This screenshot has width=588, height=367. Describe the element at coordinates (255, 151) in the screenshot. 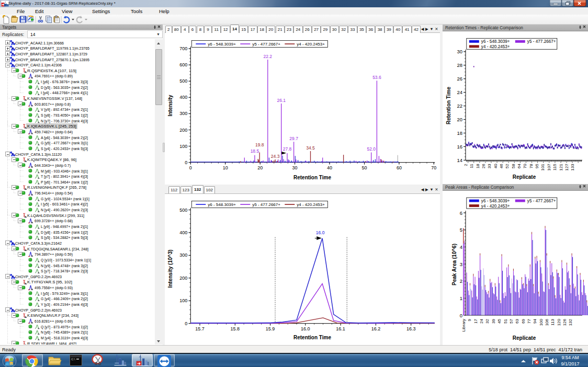

I see `svg-text: 18.5` at that location.